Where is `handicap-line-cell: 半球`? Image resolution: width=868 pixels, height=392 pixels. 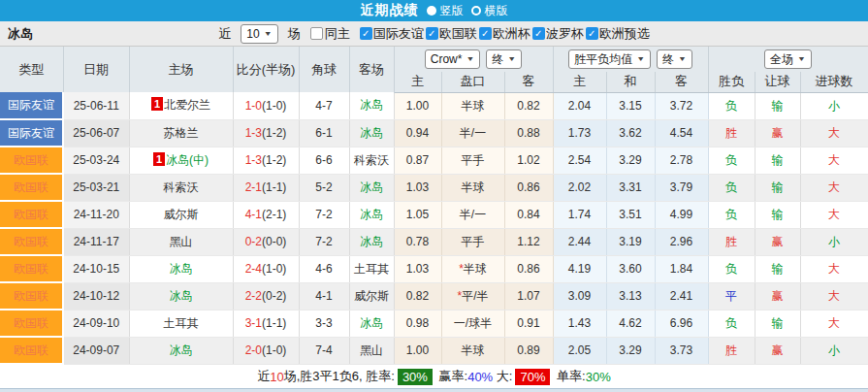
handicap-line-cell: 半球 is located at coordinates (473, 350).